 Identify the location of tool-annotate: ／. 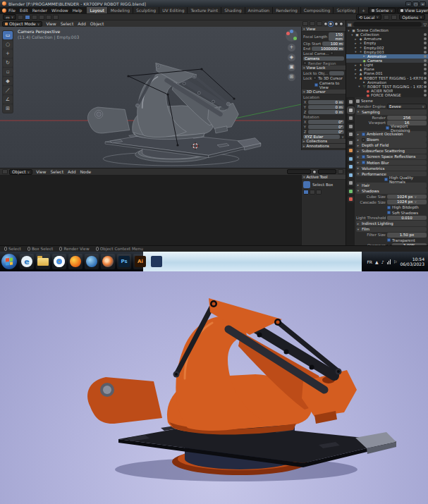
(8, 90).